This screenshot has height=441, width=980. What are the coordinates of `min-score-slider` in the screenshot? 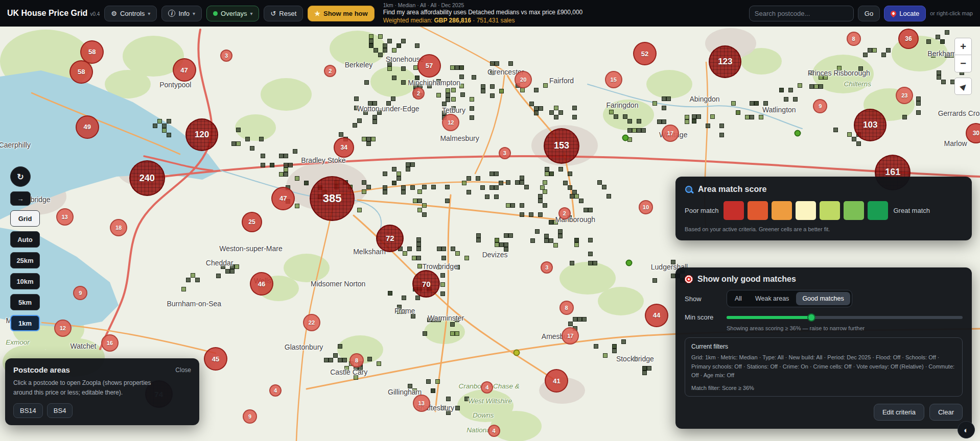 It's located at (845, 317).